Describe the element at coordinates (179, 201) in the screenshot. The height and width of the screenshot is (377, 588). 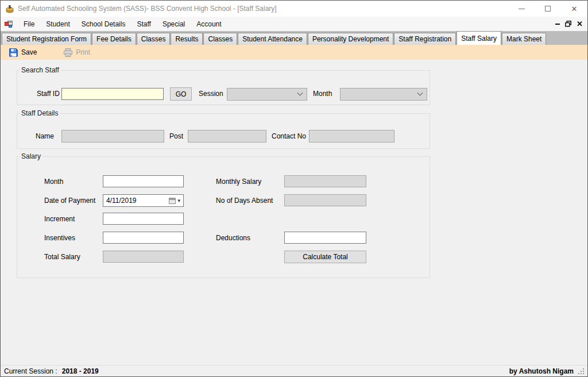
I see `dropdown-arrow-icon: ▾` at that location.